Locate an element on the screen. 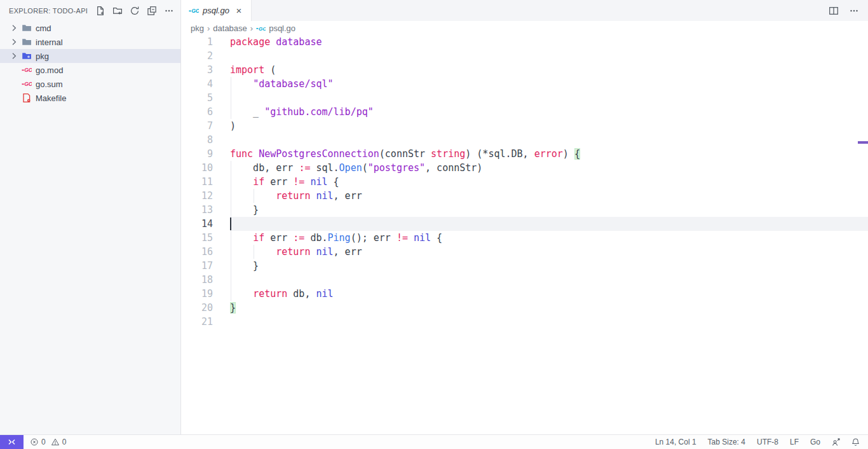 The image size is (868, 449). code-line-11: 11 if err != nil { is located at coordinates (525, 182).